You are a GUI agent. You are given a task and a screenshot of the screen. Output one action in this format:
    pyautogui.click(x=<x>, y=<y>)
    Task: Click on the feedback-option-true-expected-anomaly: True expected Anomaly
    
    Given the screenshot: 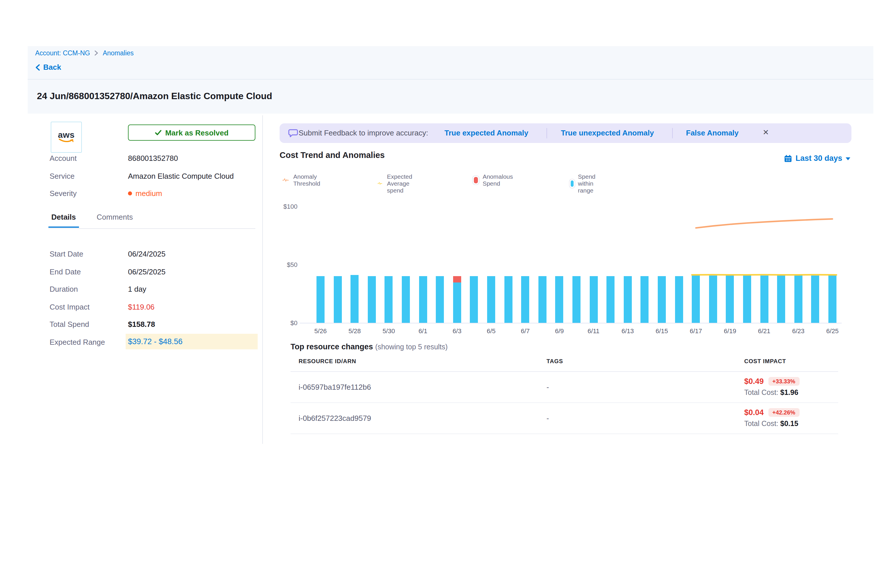 What is the action you would take?
    pyautogui.click(x=486, y=133)
    